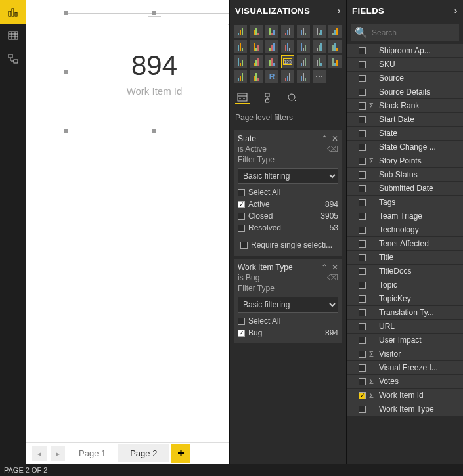 This screenshot has height=476, width=463. I want to click on viz-type-gauge, so click(272, 62).